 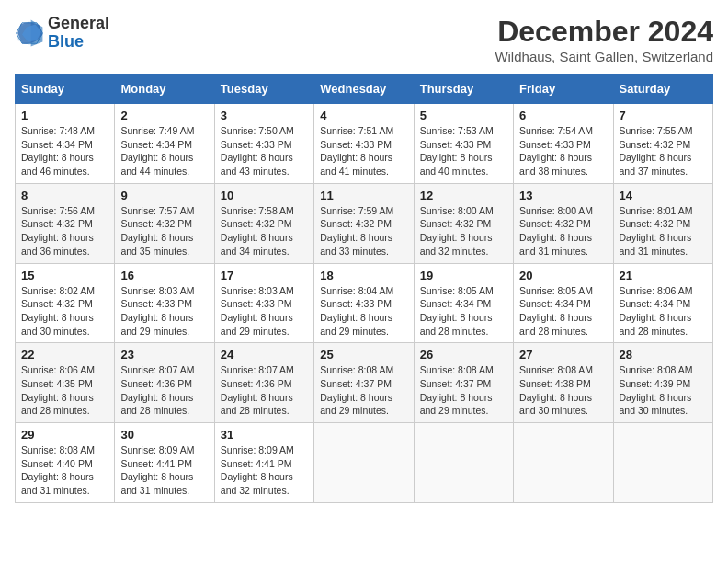 What do you see at coordinates (364, 144) in the screenshot?
I see `week-row-1: 1Sunrise: 7:48 AMSunset: 4:34 PMDaylight…` at bounding box center [364, 144].